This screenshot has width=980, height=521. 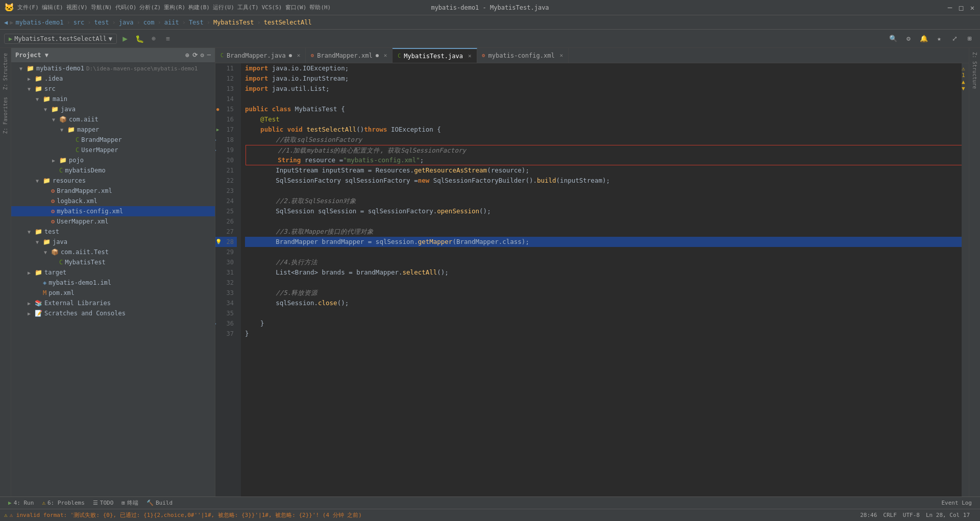 I want to click on expand-btn: ⤢, so click(x=954, y=39).